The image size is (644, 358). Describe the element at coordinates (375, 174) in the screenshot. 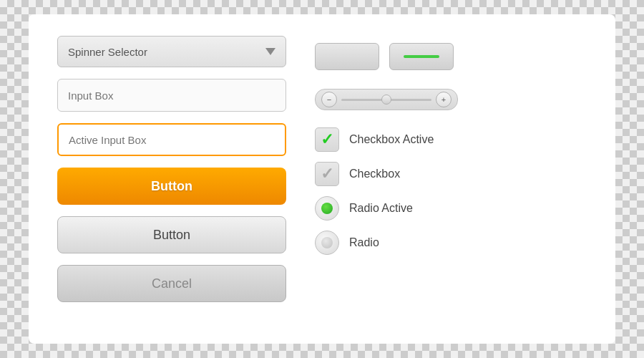

I see `checkbox-inactive-label: Checkbox` at that location.